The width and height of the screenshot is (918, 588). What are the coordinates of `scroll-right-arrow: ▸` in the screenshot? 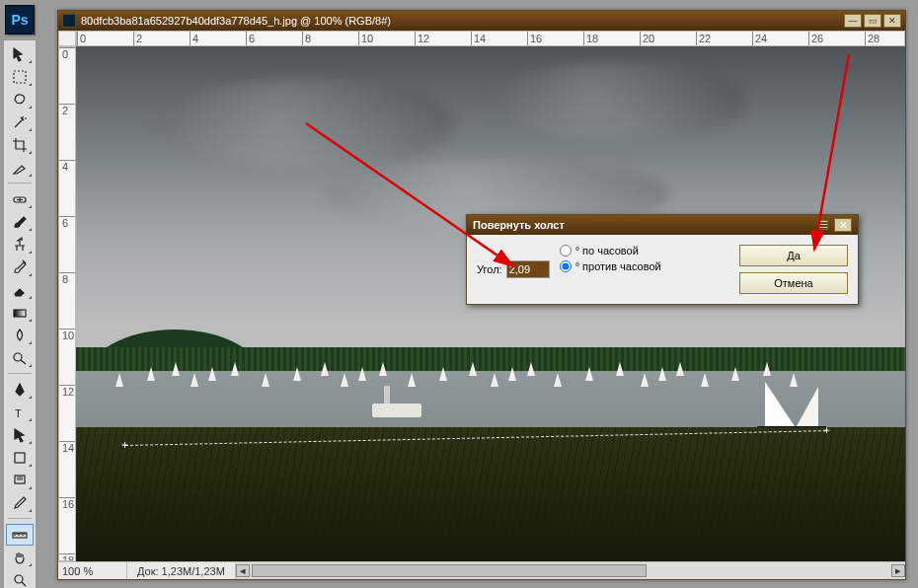 It's located at (898, 570).